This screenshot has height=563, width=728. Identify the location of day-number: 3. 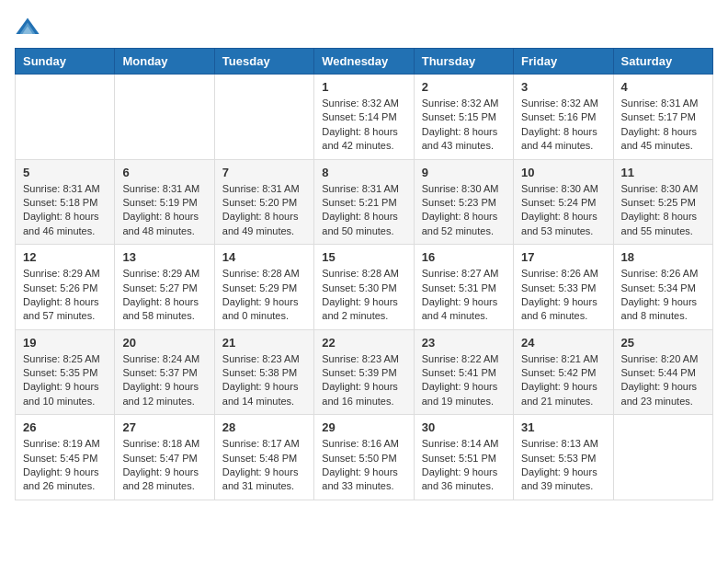
(563, 86).